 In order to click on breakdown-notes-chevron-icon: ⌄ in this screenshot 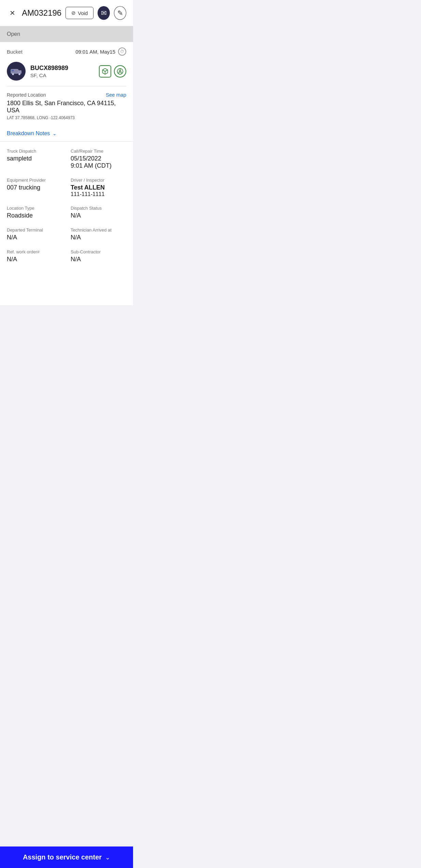, I will do `click(55, 134)`.